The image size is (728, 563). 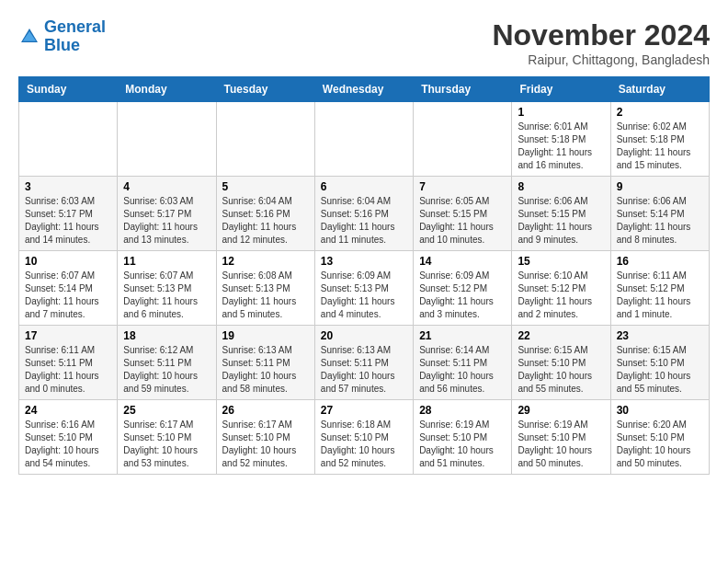 What do you see at coordinates (462, 370) in the screenshot?
I see `day-info: Sunrise: 6:14 AM Sunset: 5:11 PM Dayligh…` at bounding box center [462, 370].